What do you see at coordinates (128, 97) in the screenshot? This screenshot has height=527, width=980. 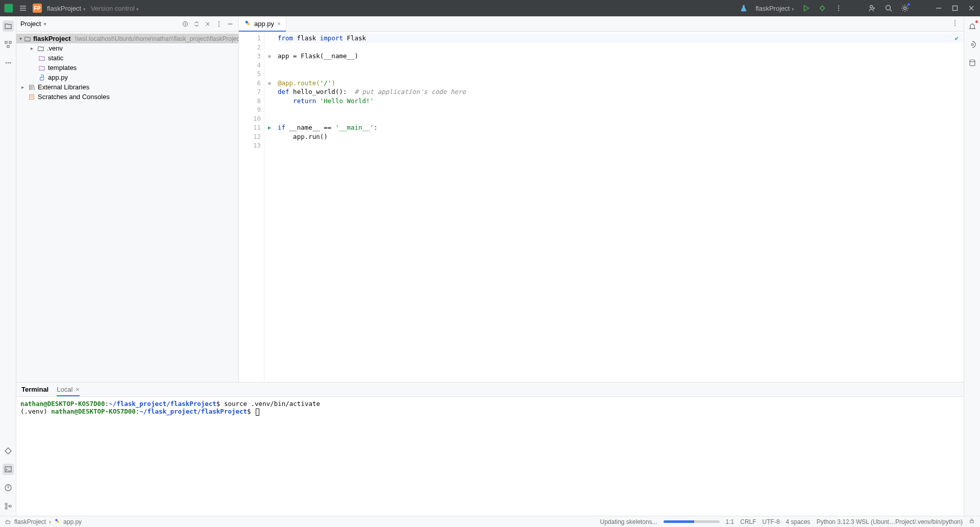 I see `tree-scratches: ▸ Scratches and Consoles` at bounding box center [128, 97].